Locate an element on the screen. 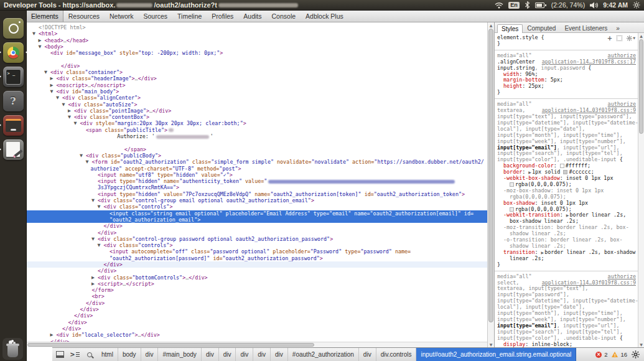 This screenshot has width=644, height=361. dom-tree-line: ▼<div class="publicBody"> is located at coordinates (256, 156).